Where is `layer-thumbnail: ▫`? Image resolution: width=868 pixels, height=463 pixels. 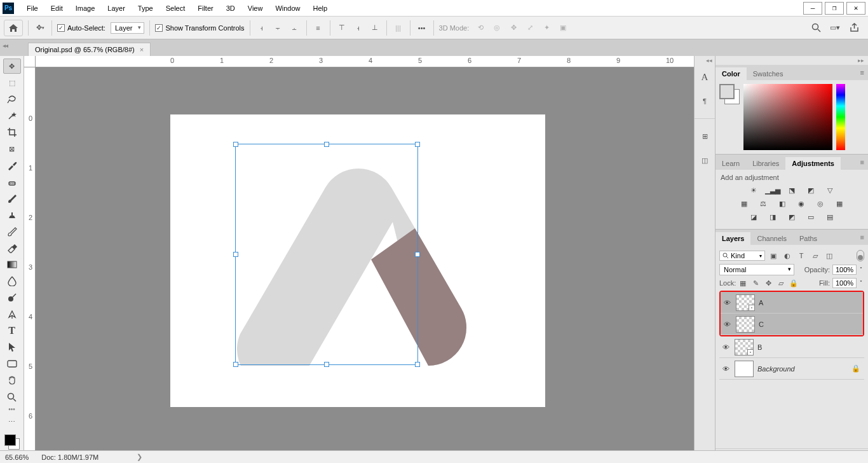
layer-thumbnail: ▫ is located at coordinates (744, 347).